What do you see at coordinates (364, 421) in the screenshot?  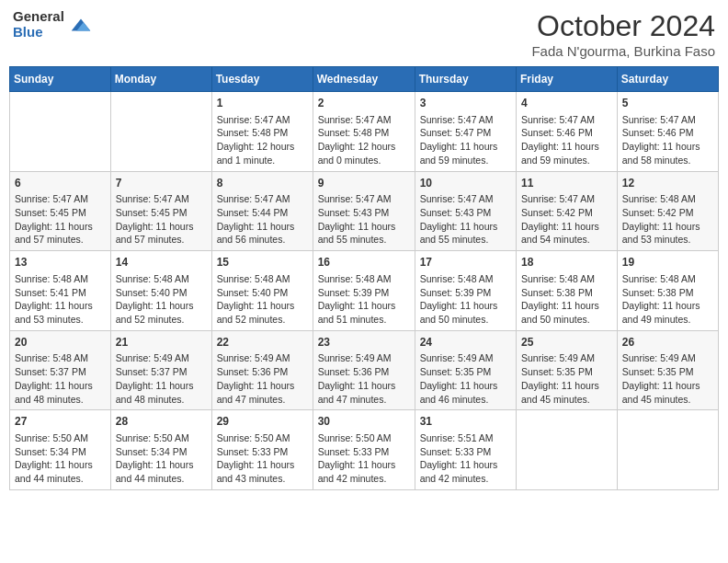 I see `cell-date: 30` at bounding box center [364, 421].